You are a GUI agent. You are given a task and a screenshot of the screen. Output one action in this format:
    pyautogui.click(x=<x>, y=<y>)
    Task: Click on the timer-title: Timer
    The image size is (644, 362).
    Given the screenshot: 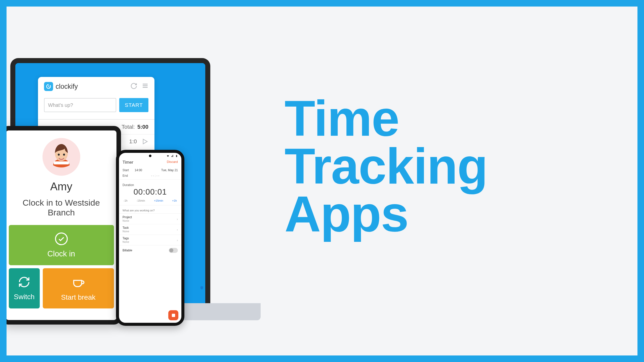 What is the action you would take?
    pyautogui.click(x=128, y=162)
    